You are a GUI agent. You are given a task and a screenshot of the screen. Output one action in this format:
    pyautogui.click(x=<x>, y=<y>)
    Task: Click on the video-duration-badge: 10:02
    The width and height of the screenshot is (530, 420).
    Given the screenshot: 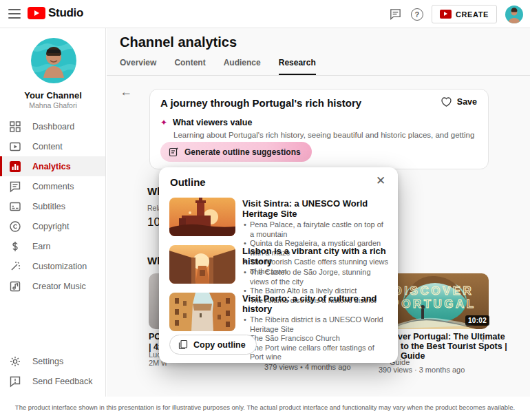 What is the action you would take?
    pyautogui.click(x=478, y=321)
    